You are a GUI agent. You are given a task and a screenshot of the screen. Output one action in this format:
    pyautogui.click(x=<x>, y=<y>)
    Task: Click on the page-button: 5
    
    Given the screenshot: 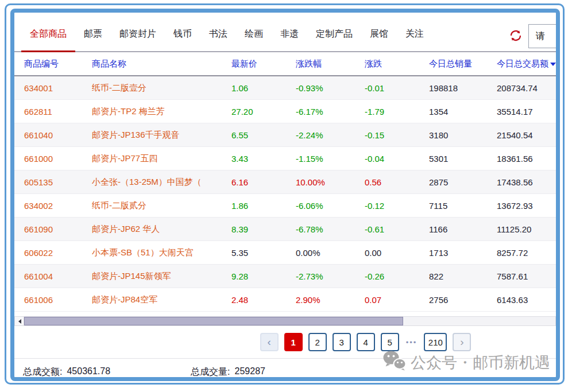 What is the action you would take?
    pyautogui.click(x=390, y=342)
    